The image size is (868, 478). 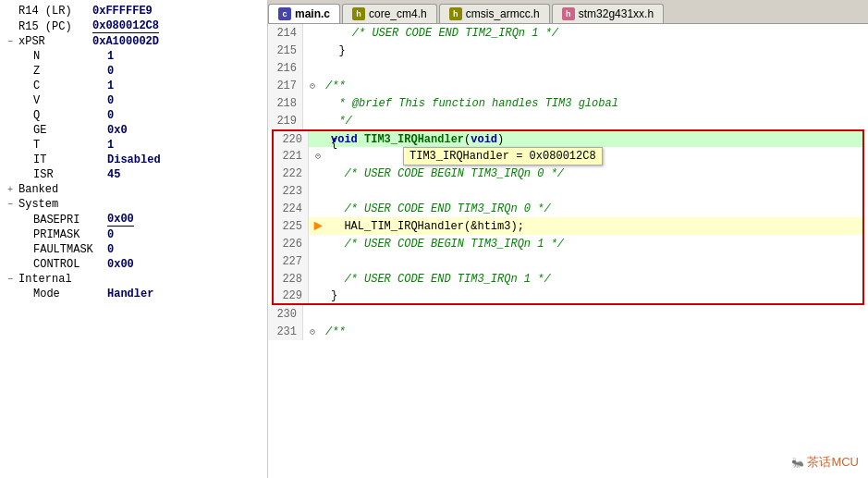 I want to click on reg-name-banked: Banked, so click(x=55, y=190).